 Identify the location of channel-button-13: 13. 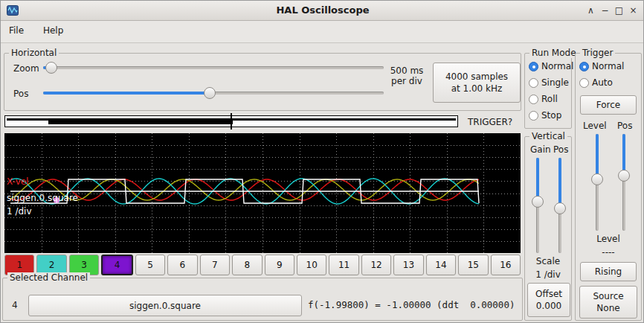
(408, 265).